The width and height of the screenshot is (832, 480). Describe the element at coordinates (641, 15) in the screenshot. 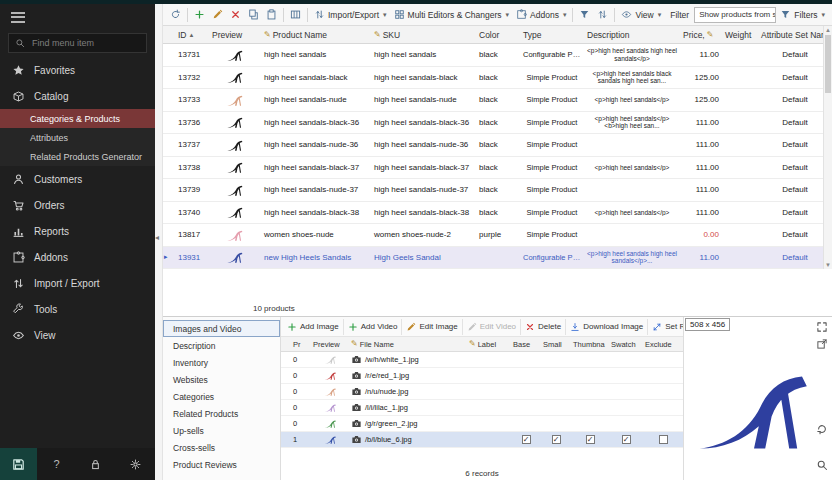

I see `view-menu: View ▾` at that location.